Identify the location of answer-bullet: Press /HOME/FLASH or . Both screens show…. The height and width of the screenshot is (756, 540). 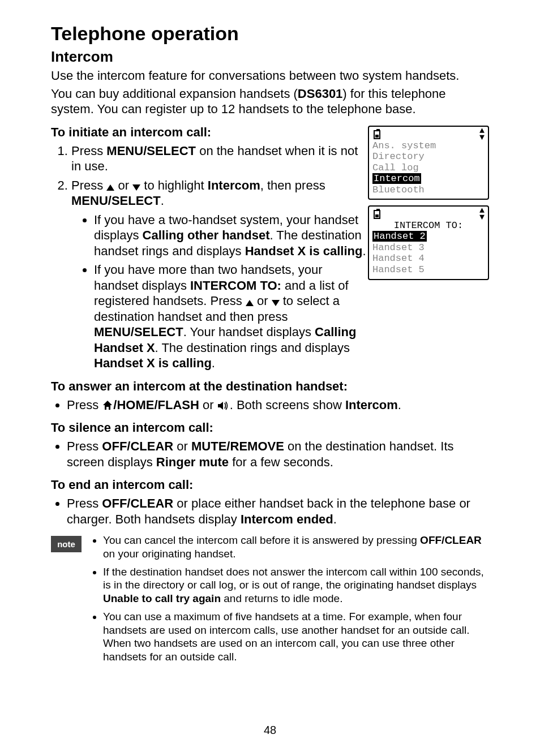
(278, 405).